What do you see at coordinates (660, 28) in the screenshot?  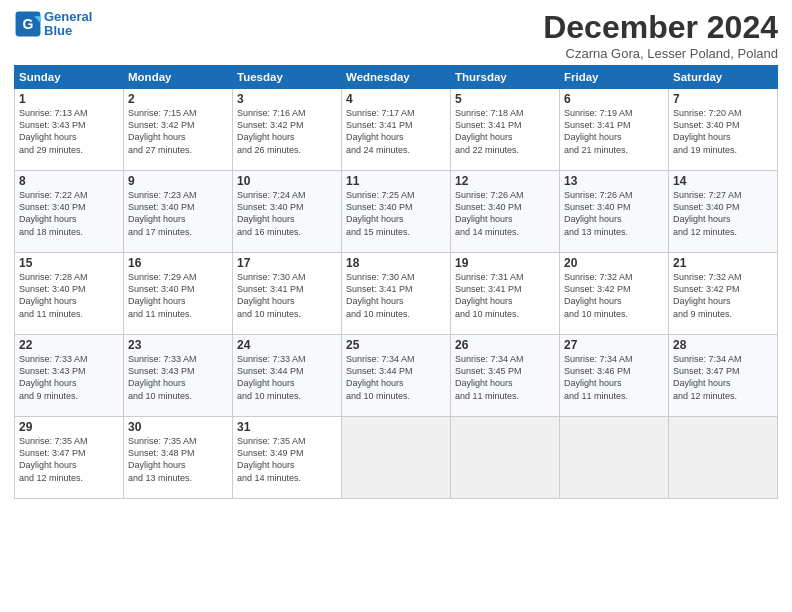 I see `month-title: December 2024` at bounding box center [660, 28].